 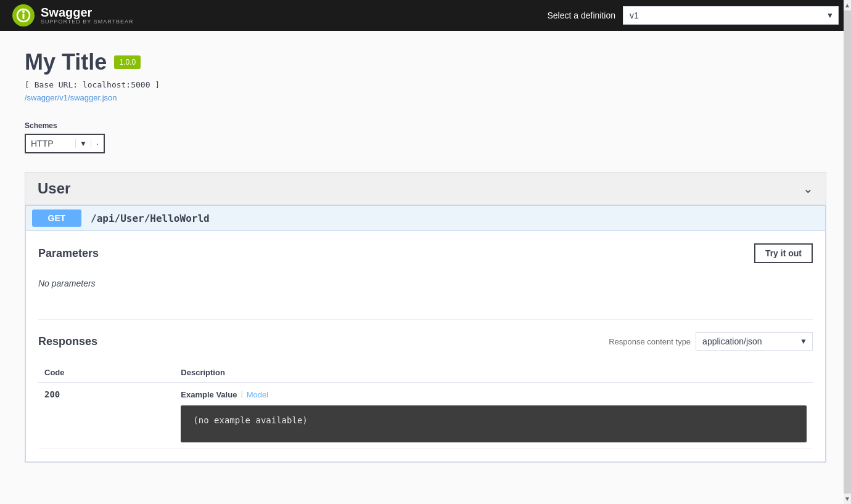 What do you see at coordinates (73, 15) in the screenshot?
I see `logo-area: Swagger SUPPORTED BY SMARTBEAR` at bounding box center [73, 15].